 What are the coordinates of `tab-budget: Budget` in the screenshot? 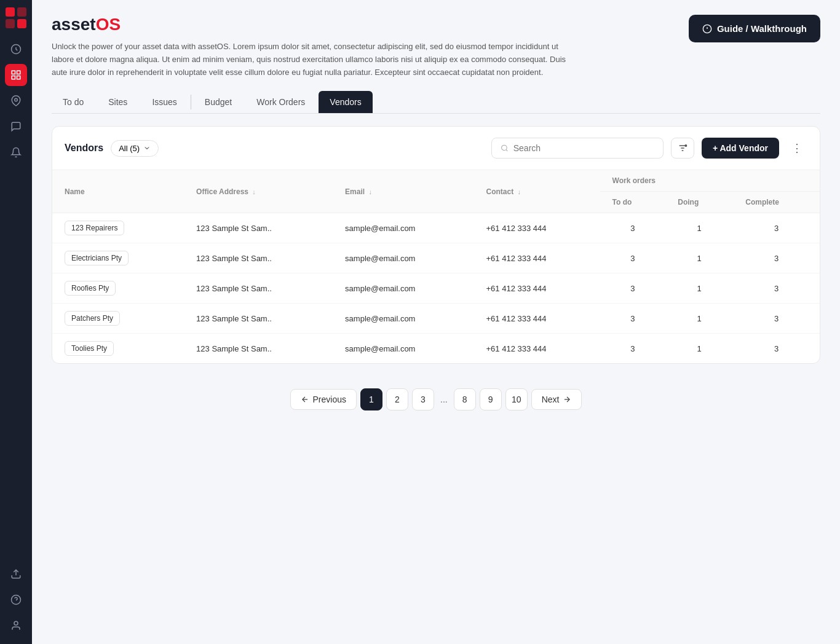 It's located at (218, 102).